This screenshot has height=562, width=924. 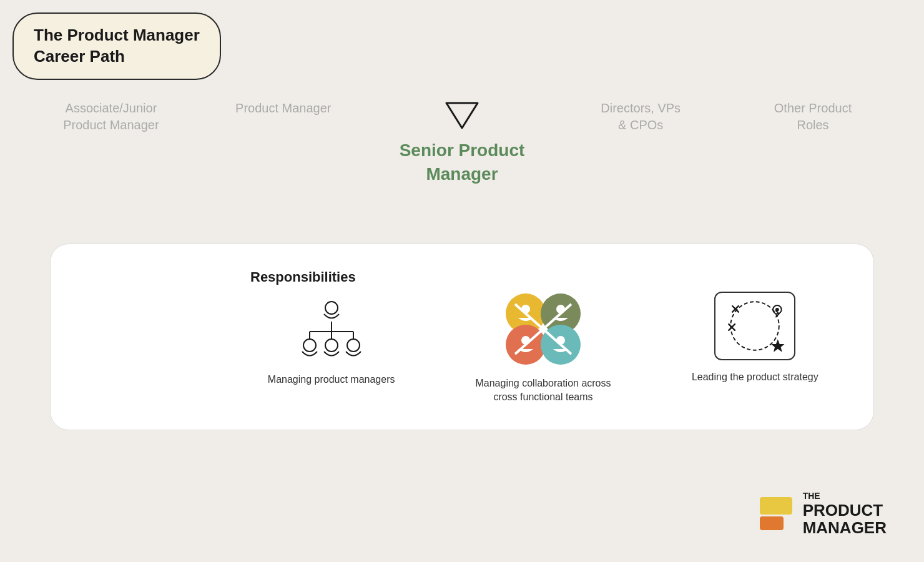 What do you see at coordinates (813, 117) in the screenshot?
I see `career-stage-other: Other ProductRoles` at bounding box center [813, 117].